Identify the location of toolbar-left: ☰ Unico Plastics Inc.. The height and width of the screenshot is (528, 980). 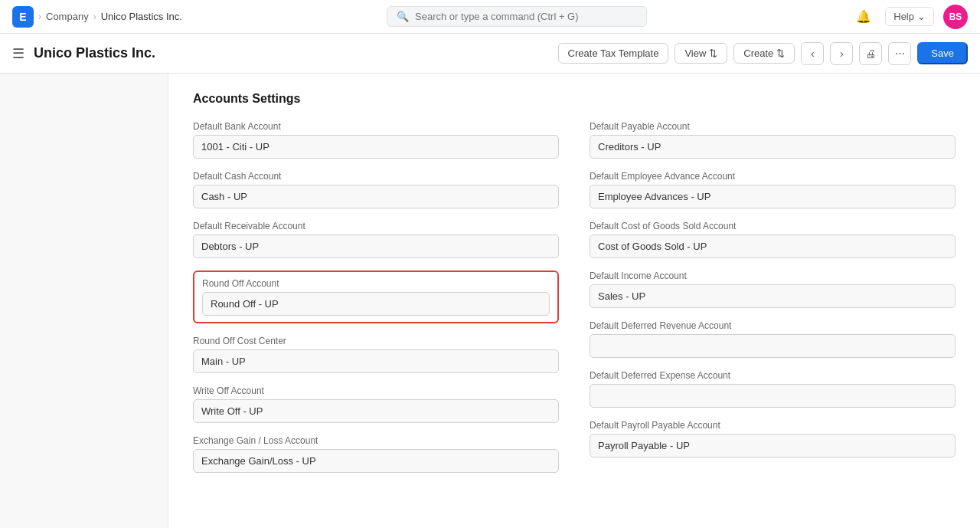
(84, 54).